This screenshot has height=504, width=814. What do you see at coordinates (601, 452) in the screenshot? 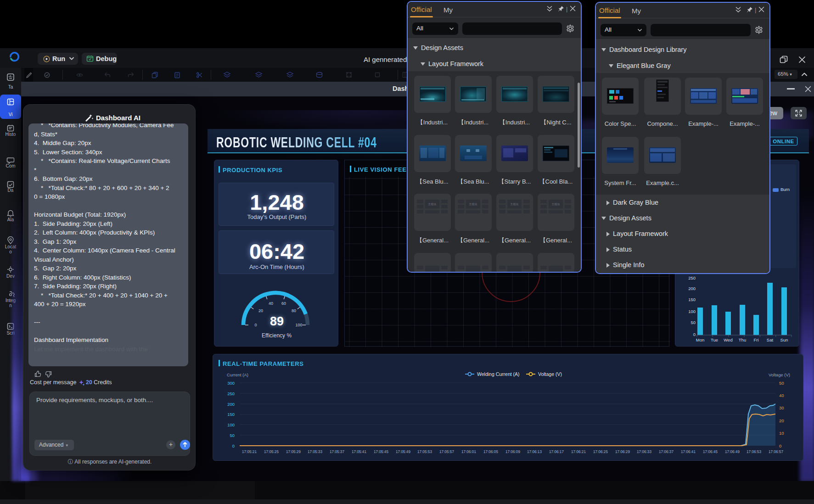
I see `svg-text: 17:06:25` at bounding box center [601, 452].